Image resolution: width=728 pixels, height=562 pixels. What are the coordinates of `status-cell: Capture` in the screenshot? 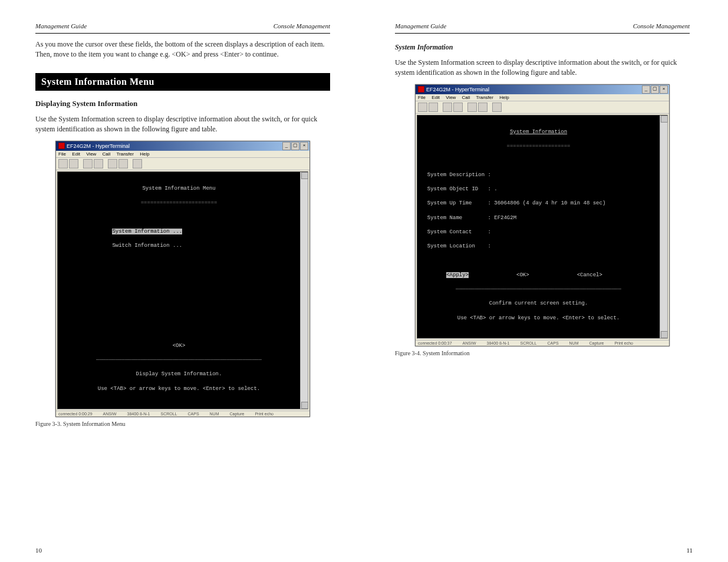 It's located at (597, 343).